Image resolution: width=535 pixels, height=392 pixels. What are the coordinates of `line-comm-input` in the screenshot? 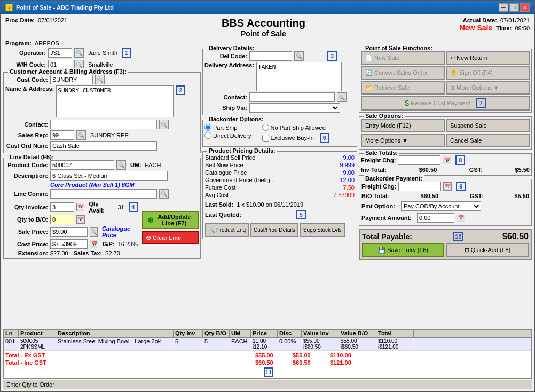 It's located at (104, 194).